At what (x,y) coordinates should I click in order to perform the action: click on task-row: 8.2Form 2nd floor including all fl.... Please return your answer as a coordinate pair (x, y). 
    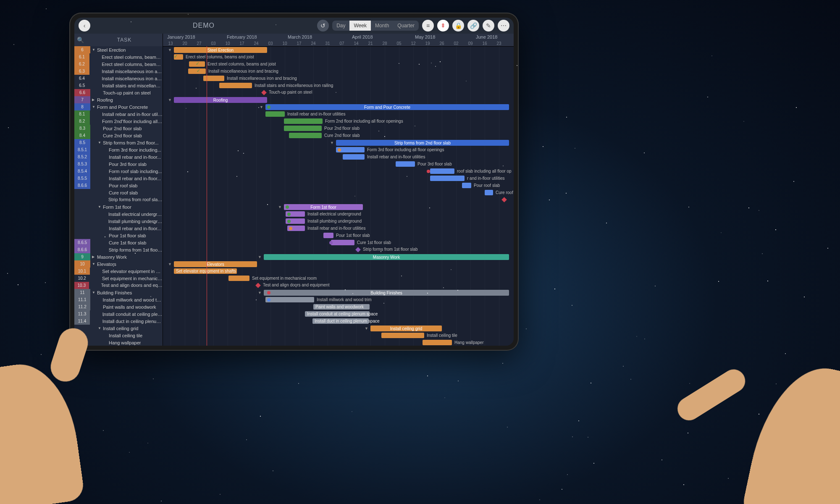
    Looking at the image, I should click on (118, 121).